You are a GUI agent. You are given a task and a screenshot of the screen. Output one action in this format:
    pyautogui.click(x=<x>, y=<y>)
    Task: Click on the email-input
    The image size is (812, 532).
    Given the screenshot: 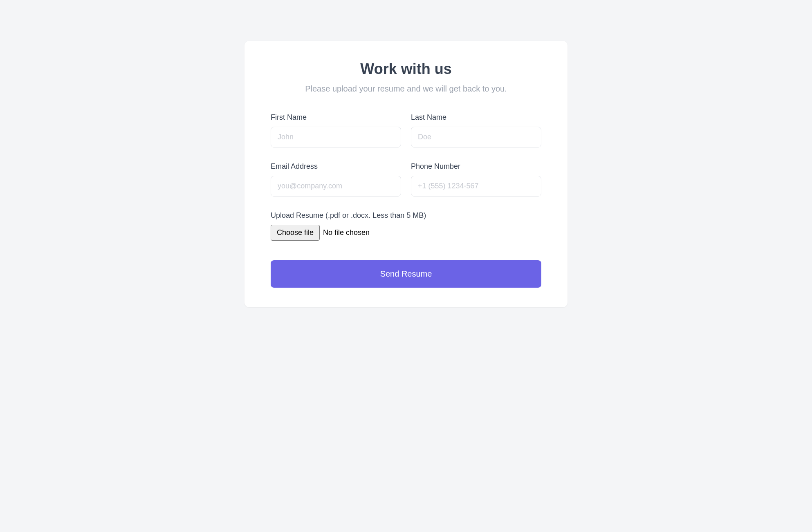 What is the action you would take?
    pyautogui.click(x=336, y=186)
    